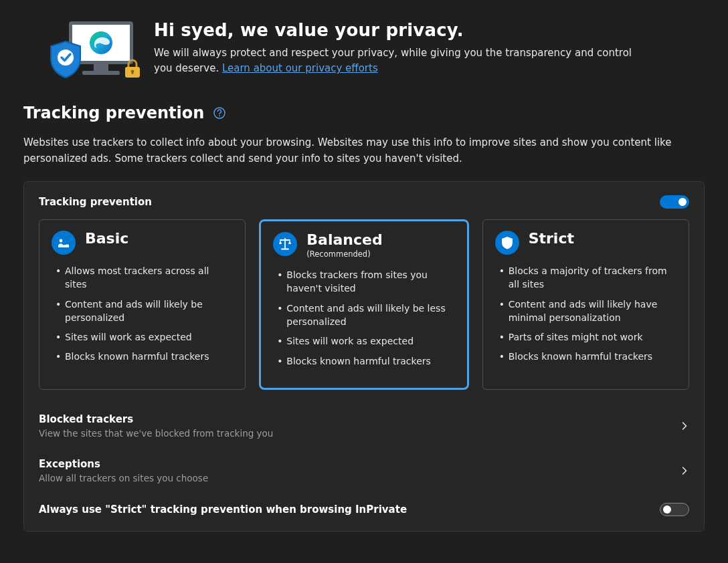 This screenshot has height=563, width=728. I want to click on blocked-trackers-row: Blocked trackers View the sites that we'…, so click(364, 425).